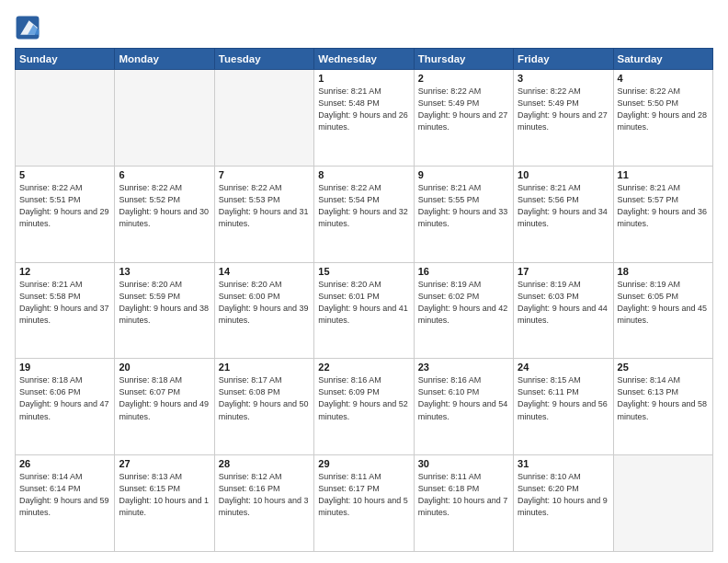 The height and width of the screenshot is (563, 728). Describe the element at coordinates (663, 59) in the screenshot. I see `calendar-header-saturday: Saturday` at that location.